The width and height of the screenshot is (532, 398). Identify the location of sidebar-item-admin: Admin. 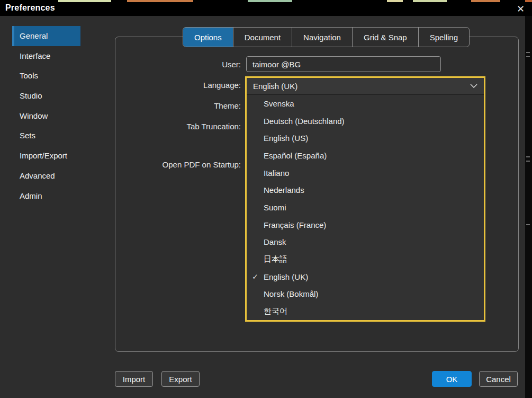
(47, 196).